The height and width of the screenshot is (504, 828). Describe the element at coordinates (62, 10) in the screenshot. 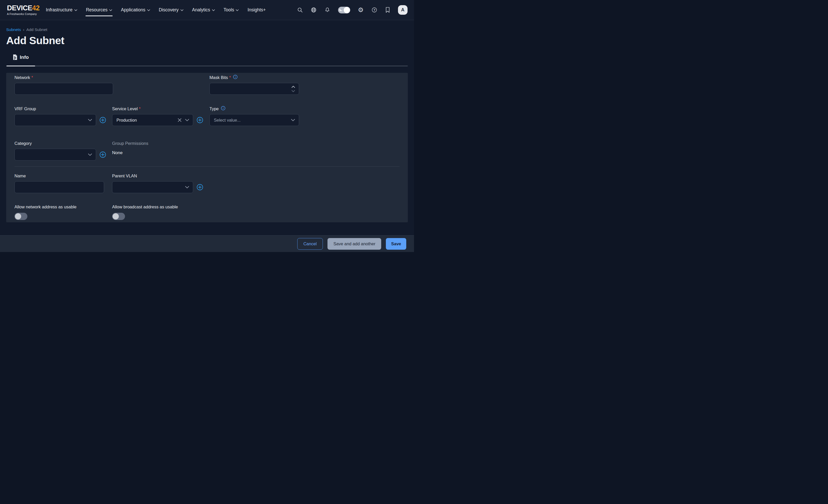

I see `nav-item-infrastructure: Infrastructure` at that location.